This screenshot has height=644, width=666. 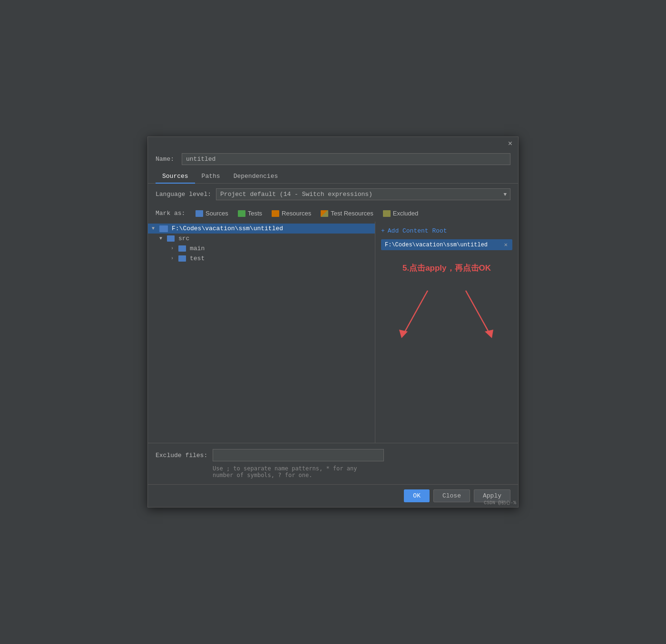 What do you see at coordinates (250, 213) in the screenshot?
I see `mark-tests-button: Tests` at bounding box center [250, 213].